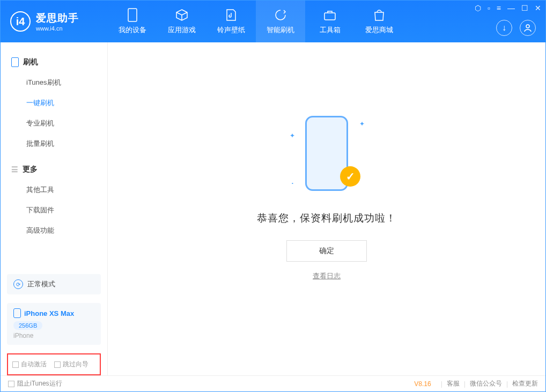 This screenshot has height=392, width=546. Describe the element at coordinates (379, 21) in the screenshot. I see `nav-store: 爱思商城` at that location.